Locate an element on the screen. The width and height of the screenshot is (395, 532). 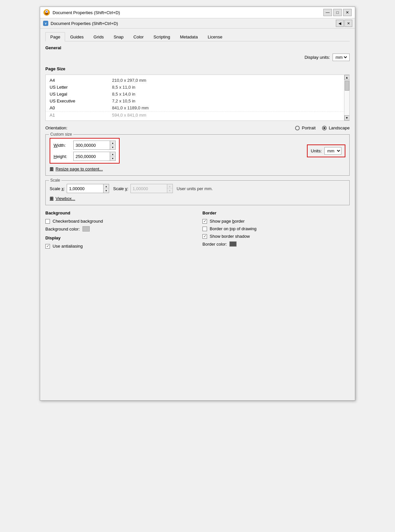
page-size-dims-usexec: 7,2 x 10,5 in is located at coordinates (124, 101).